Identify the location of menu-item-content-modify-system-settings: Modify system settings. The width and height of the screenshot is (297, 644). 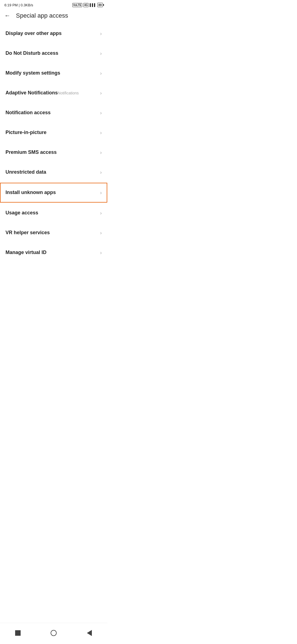
(51, 73).